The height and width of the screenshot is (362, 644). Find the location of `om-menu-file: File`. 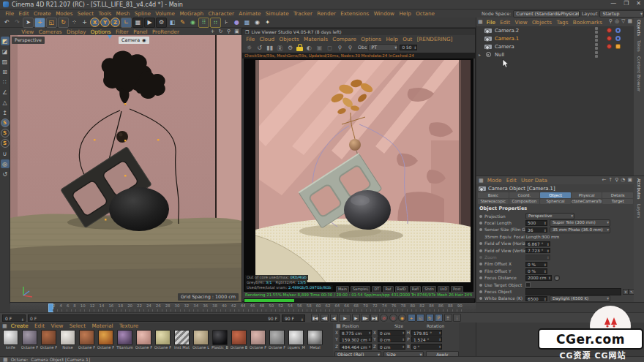

om-menu-file: File is located at coordinates (491, 22).